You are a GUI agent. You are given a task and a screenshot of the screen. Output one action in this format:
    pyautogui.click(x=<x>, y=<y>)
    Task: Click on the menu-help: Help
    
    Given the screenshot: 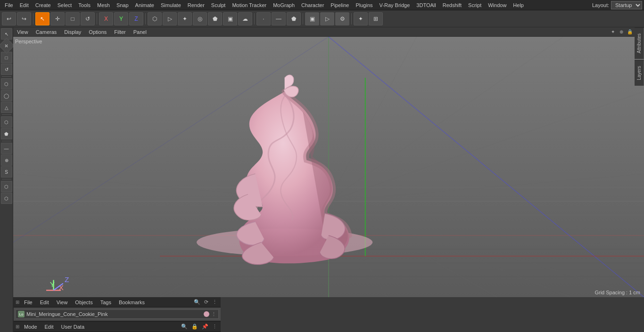 What is the action you would take?
    pyautogui.click(x=519, y=5)
    